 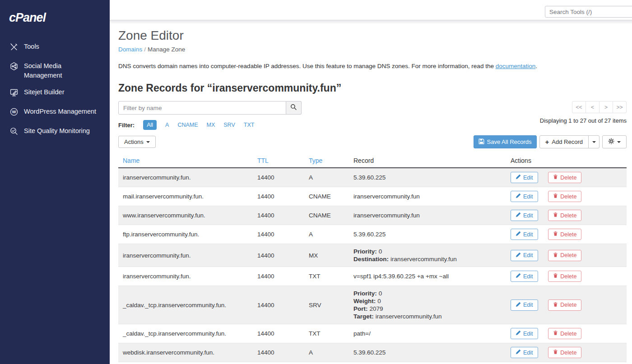 What do you see at coordinates (186, 197) in the screenshot?
I see `record-name: mail.iranservercommunity.fun.` at bounding box center [186, 197].